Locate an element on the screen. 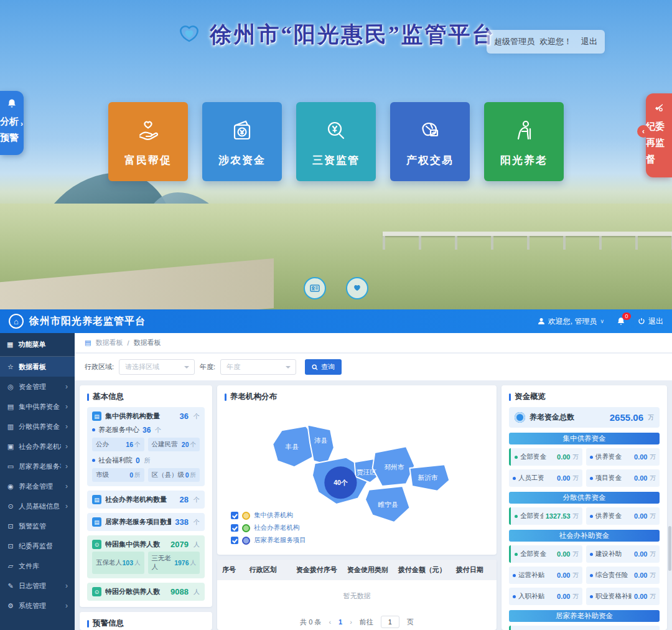 The image size is (672, 630). map-label: 睢宁县 is located at coordinates (388, 504).